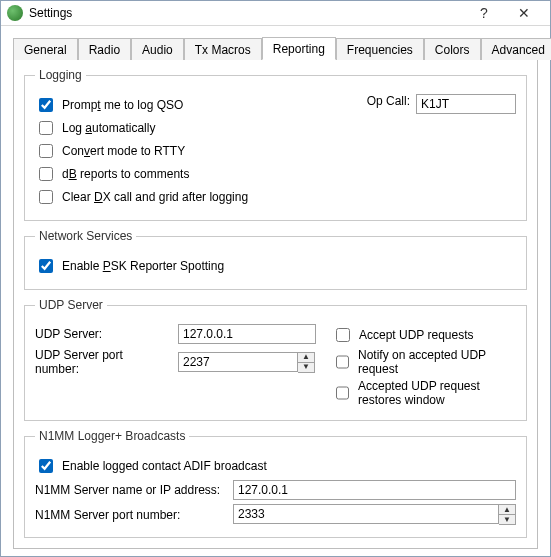 The image size is (551, 557). What do you see at coordinates (276, 553) in the screenshot?
I see `dialog-footer: OK Cancel` at bounding box center [276, 553].